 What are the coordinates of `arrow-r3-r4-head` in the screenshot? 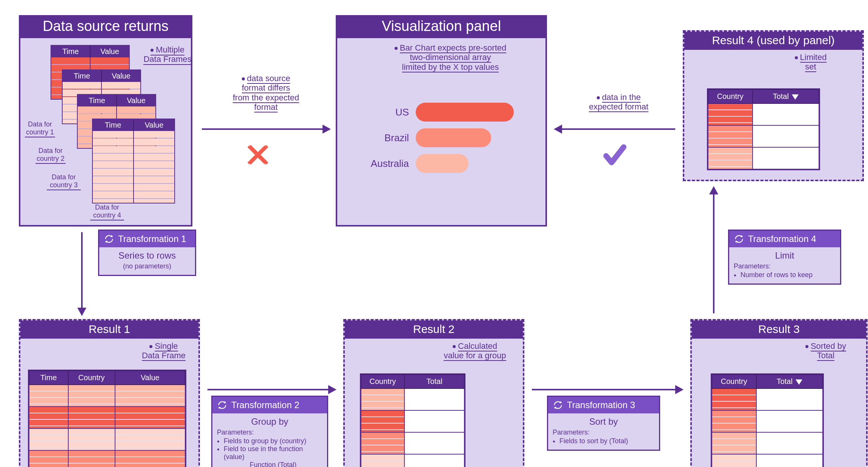 It's located at (714, 190).